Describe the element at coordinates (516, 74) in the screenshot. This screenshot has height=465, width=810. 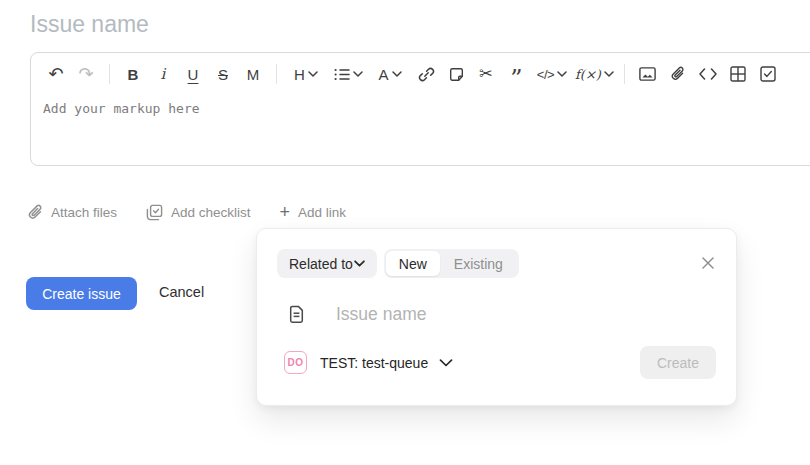
I see `quote-button: ”` at that location.